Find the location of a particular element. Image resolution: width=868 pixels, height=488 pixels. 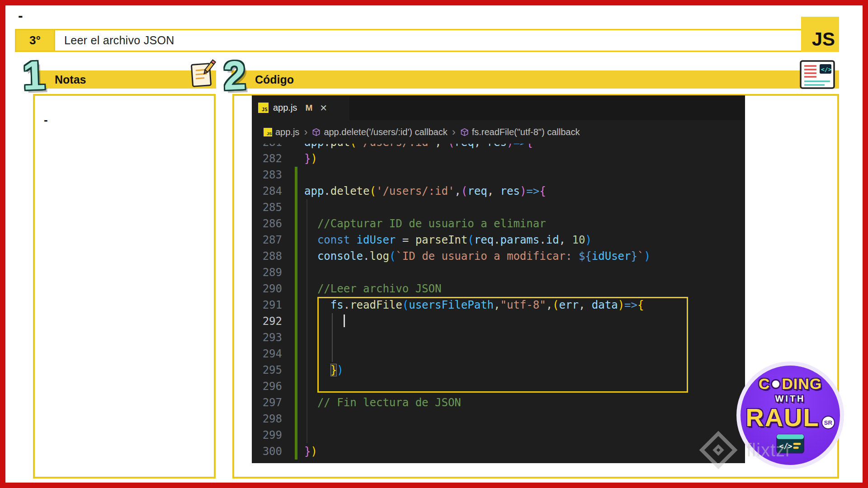

code-line: 289 is located at coordinates (498, 272).